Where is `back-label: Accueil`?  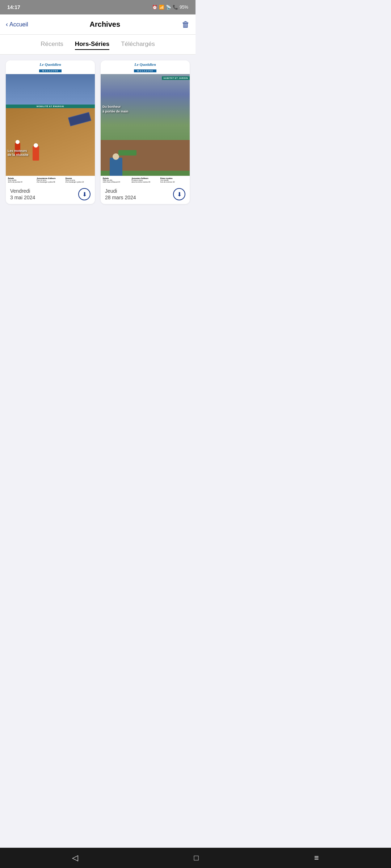 back-label: Accueil is located at coordinates (19, 25).